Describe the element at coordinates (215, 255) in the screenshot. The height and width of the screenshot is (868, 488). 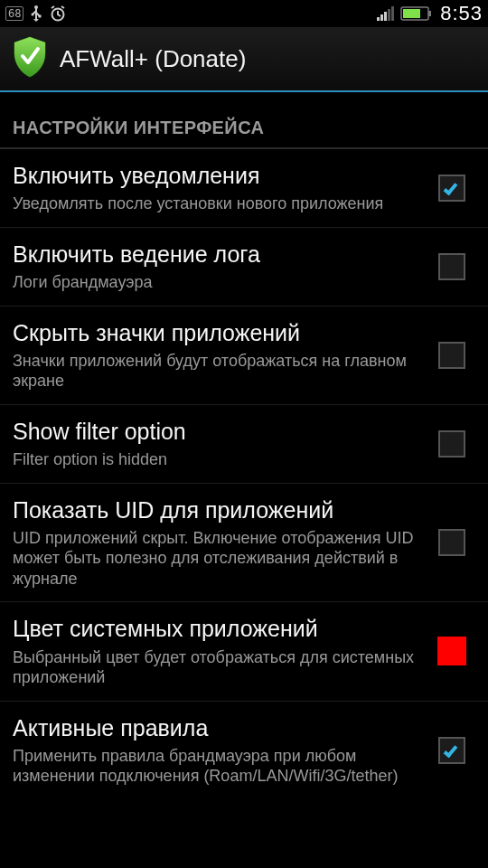
I see `setting-title: Включить ведение лога` at that location.